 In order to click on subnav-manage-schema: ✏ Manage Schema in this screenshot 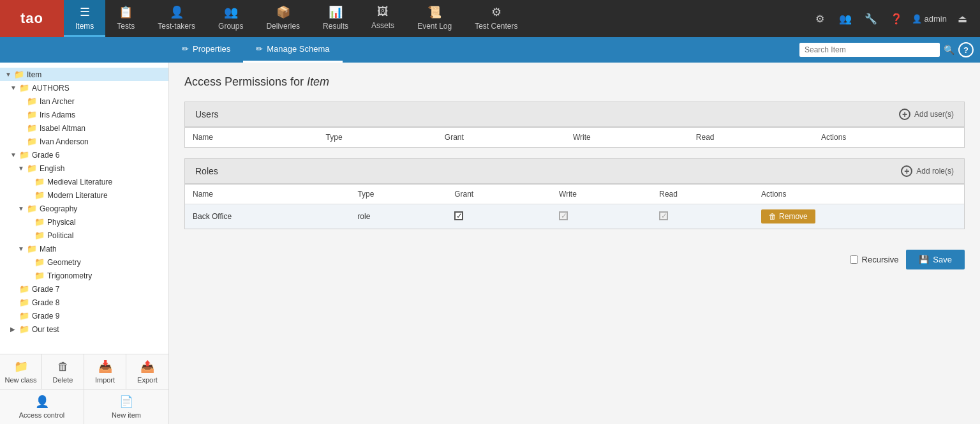, I will do `click(292, 50)`.